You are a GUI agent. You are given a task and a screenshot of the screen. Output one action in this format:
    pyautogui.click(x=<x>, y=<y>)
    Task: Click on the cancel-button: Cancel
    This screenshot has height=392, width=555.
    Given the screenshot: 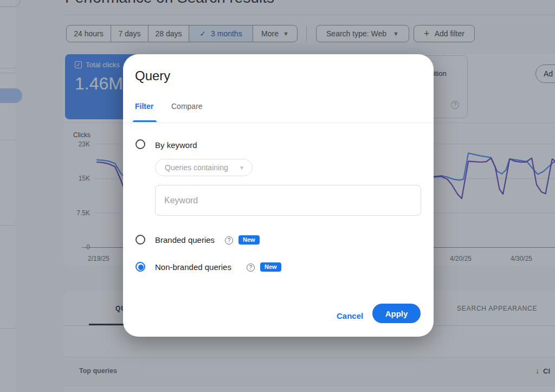 What is the action you would take?
    pyautogui.click(x=350, y=316)
    